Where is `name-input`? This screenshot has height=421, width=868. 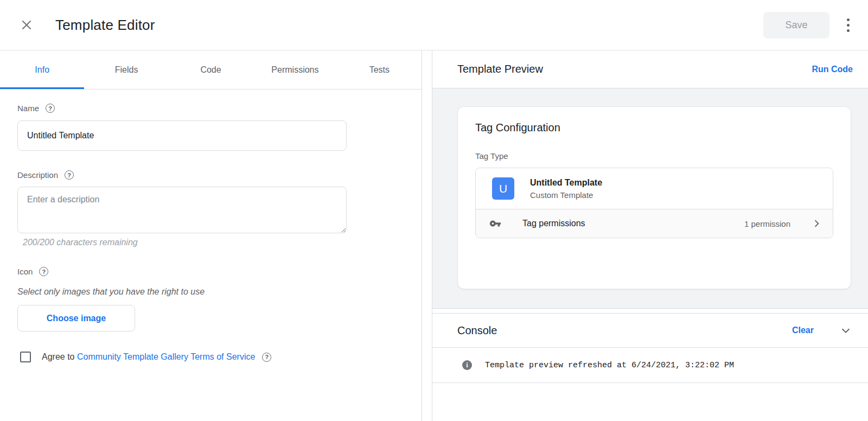
name-input is located at coordinates (182, 136).